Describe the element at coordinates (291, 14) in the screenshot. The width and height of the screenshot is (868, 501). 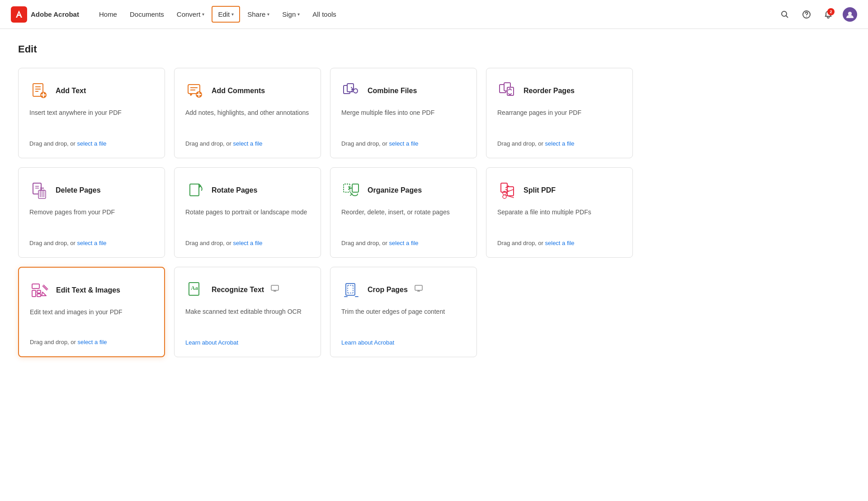
I see `nav-sign: Sign ▾` at that location.